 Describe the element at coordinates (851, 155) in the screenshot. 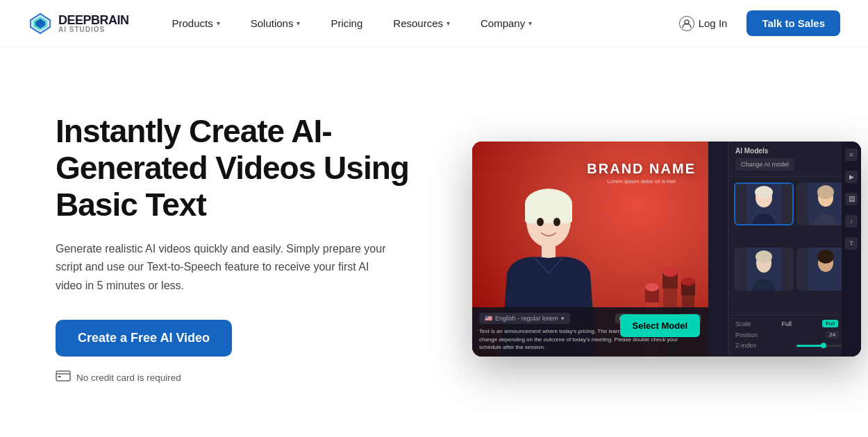

I see `panel-icon-1: ≡` at that location.